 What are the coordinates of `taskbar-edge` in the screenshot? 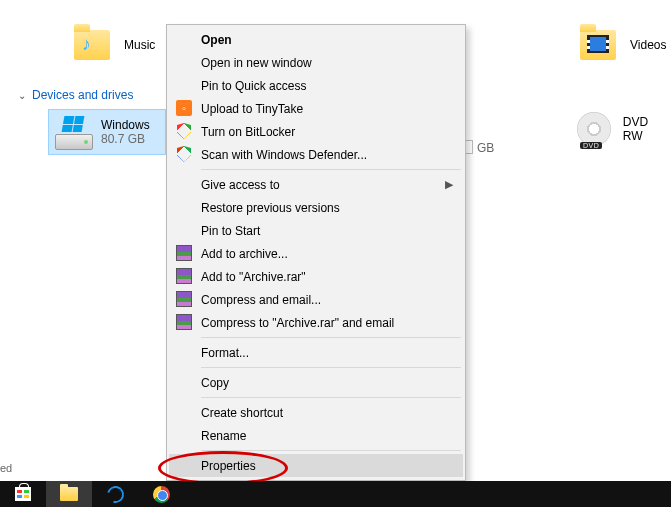 It's located at (115, 494).